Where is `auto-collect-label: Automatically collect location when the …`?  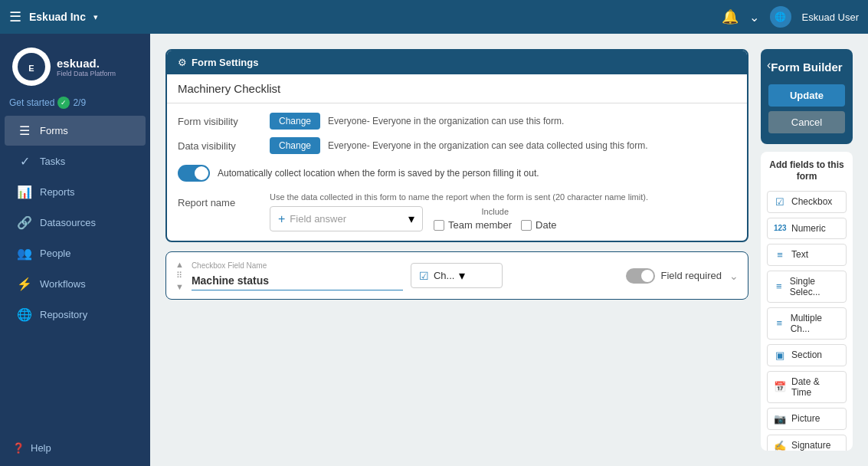 auto-collect-label: Automatically collect location when the … is located at coordinates (378, 173).